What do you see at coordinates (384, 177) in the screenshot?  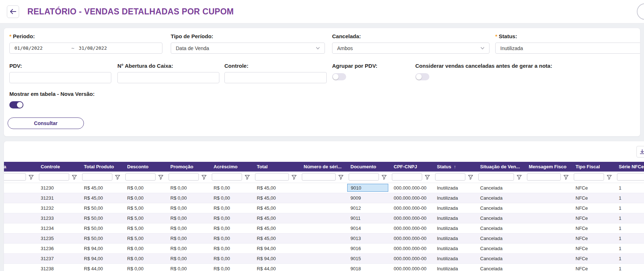 I see `filter-menu-button-documento` at bounding box center [384, 177].